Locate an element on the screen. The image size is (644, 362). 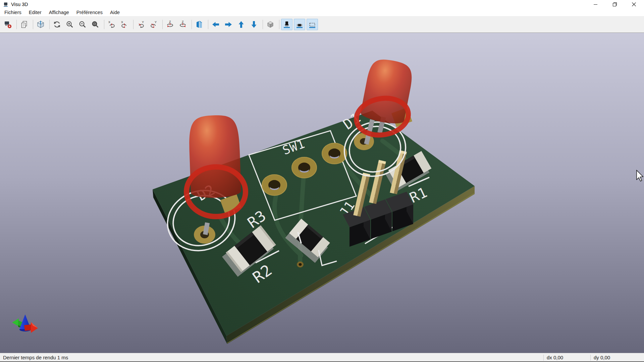
status-bar: Dernier temps de rendu 1 ms dx 0,00 dy 0… is located at coordinates (322, 357).